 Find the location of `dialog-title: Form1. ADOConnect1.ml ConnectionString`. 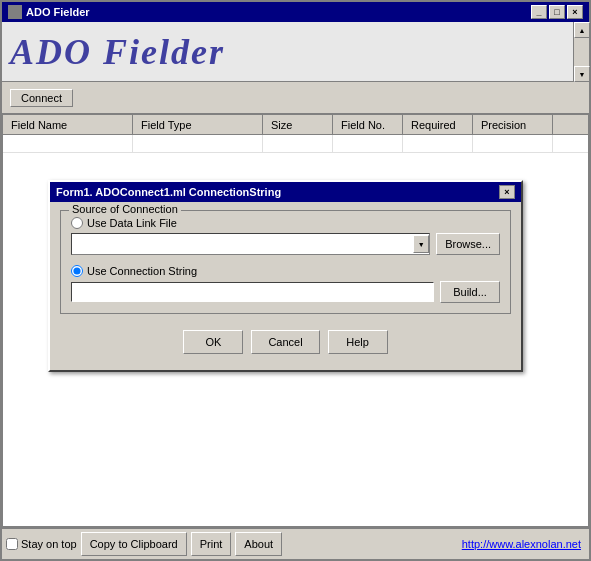

dialog-title: Form1. ADOConnect1.ml ConnectionString is located at coordinates (168, 192).